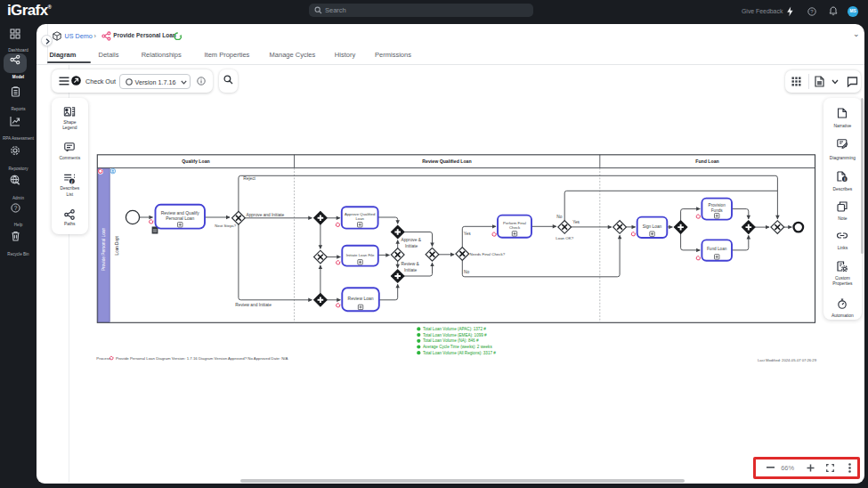 Image resolution: width=868 pixels, height=488 pixels. Describe the element at coordinates (515, 228) in the screenshot. I see `svg-text: Check` at that location.